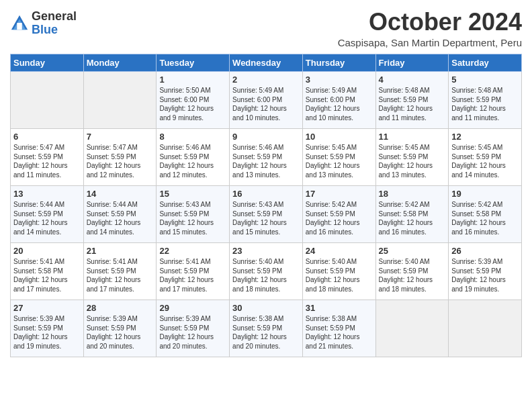 The width and height of the screenshot is (532, 411). Describe the element at coordinates (266, 271) in the screenshot. I see `calendar-week-row: 20Sunrise: 5:41 AM Sunset: 5:58 PM Dayli…` at that location.